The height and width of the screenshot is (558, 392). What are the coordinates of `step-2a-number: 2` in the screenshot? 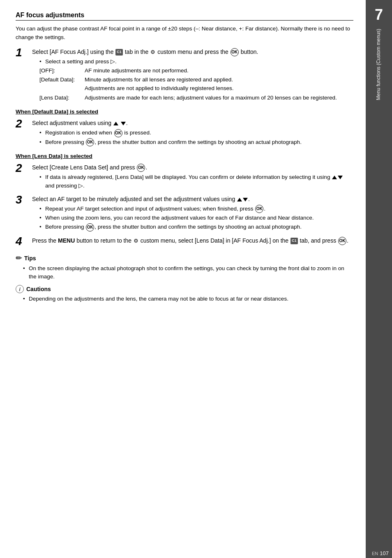 It's located at (23, 124).